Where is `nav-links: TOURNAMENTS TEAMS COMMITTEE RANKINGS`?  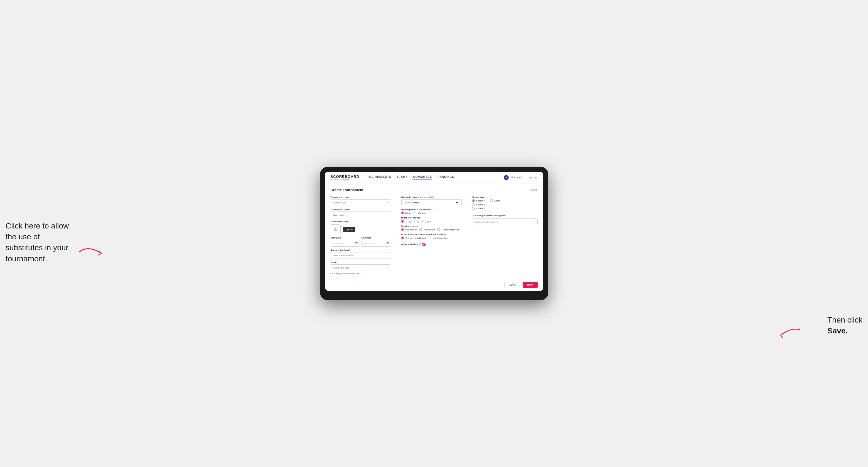 nav-links: TOURNAMENTS TEAMS COMMITTEE RANKINGS is located at coordinates (435, 177).